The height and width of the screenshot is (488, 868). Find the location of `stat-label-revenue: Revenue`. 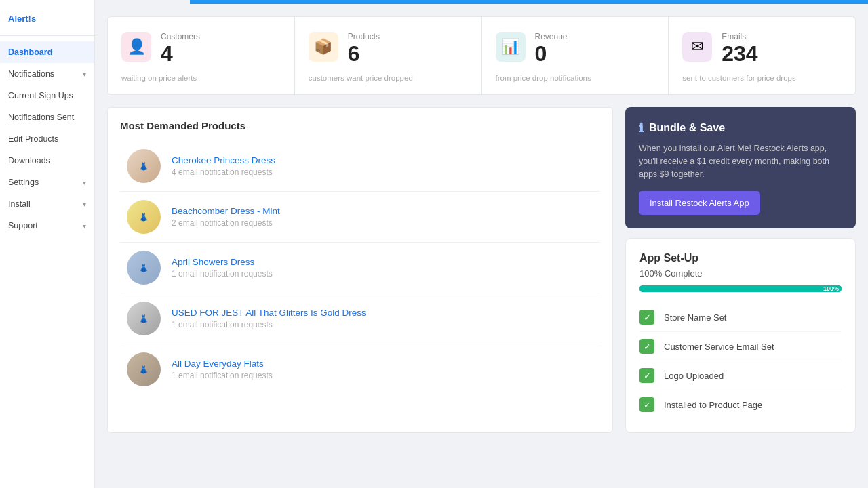

stat-label-revenue: Revenue is located at coordinates (551, 37).